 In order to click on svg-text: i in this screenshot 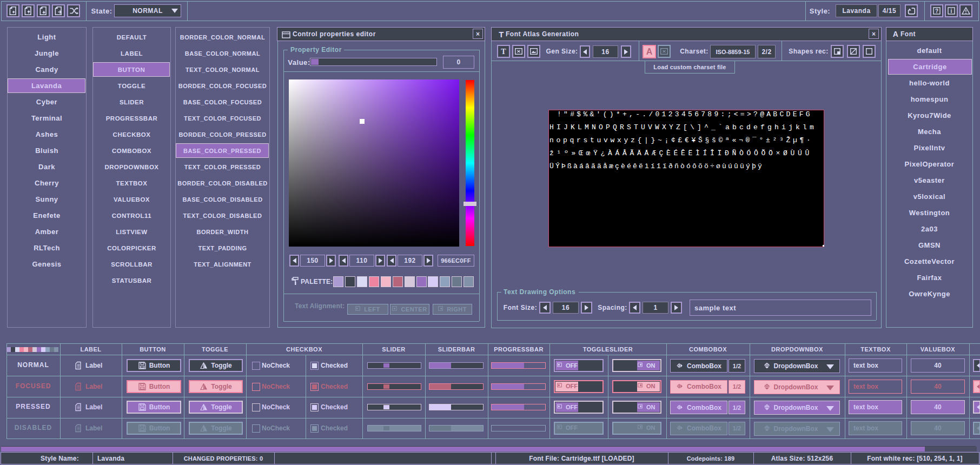, I will do `click(952, 11)`.